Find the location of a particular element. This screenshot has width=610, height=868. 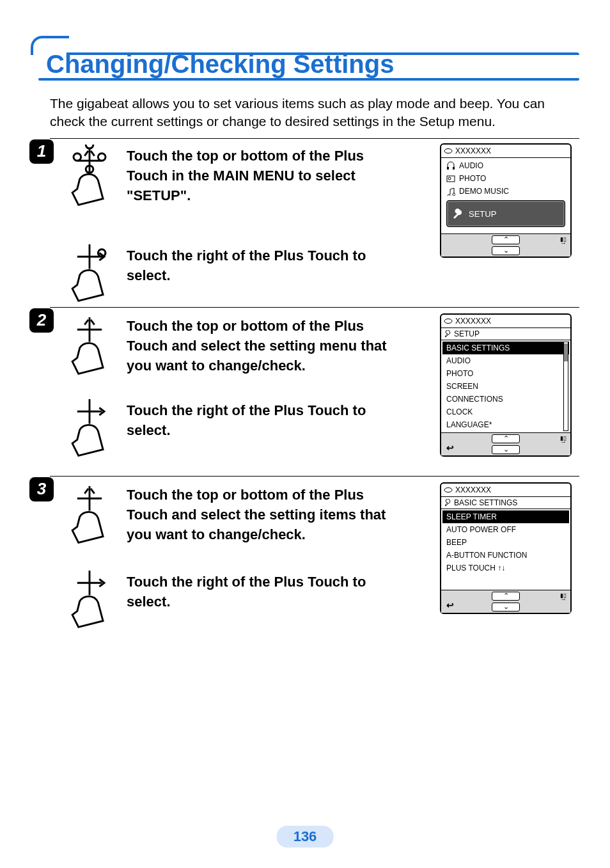

menu-label: SLEEP TIMER is located at coordinates (472, 517).